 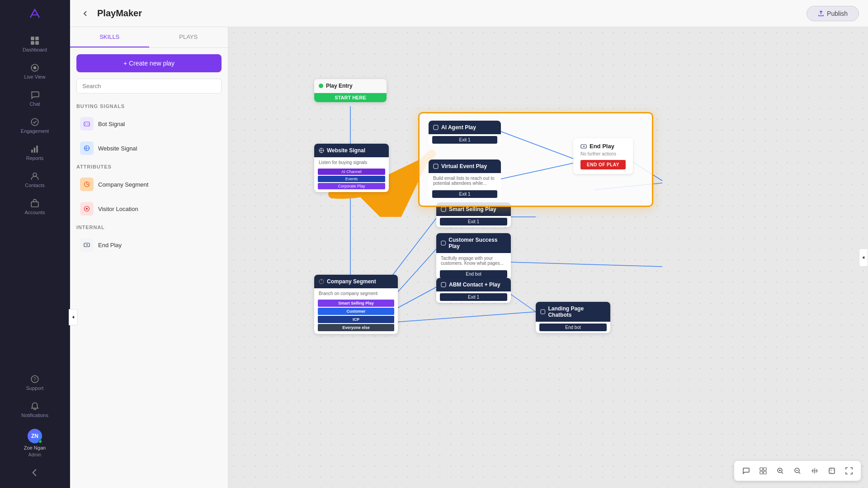 What do you see at coordinates (149, 124) in the screenshot?
I see `skill-bot-signal: Bot Signal` at bounding box center [149, 124].